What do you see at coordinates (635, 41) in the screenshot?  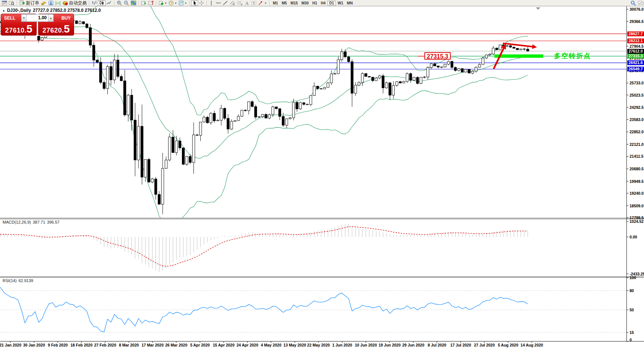 I see `price-level-badge: 28212.1` at bounding box center [635, 41].